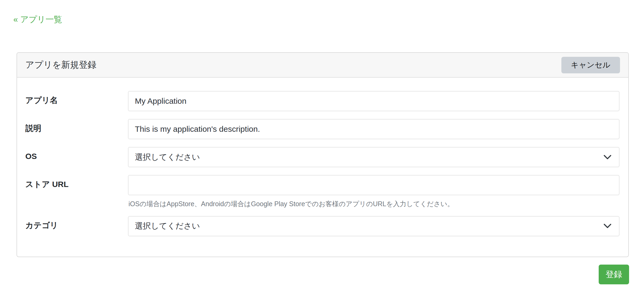 This screenshot has height=295, width=644. Describe the element at coordinates (61, 65) in the screenshot. I see `panel-title: アプリを新規登録` at that location.